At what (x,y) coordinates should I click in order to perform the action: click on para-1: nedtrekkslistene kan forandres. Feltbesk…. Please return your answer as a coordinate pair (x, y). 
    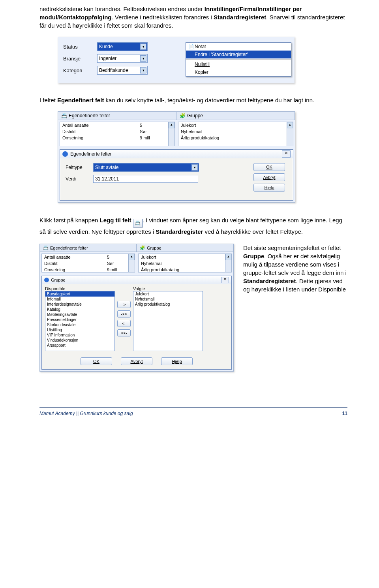
    Looking at the image, I should click on (193, 17).